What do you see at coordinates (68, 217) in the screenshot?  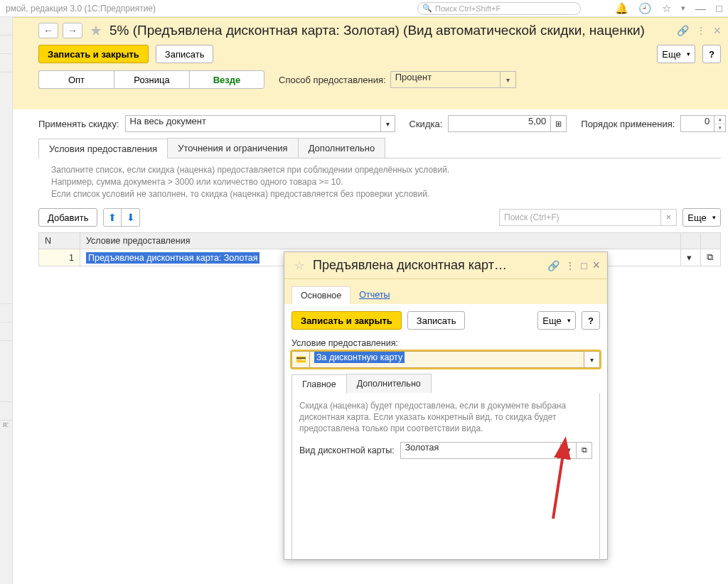 I see `add-button: Добавить` at bounding box center [68, 217].